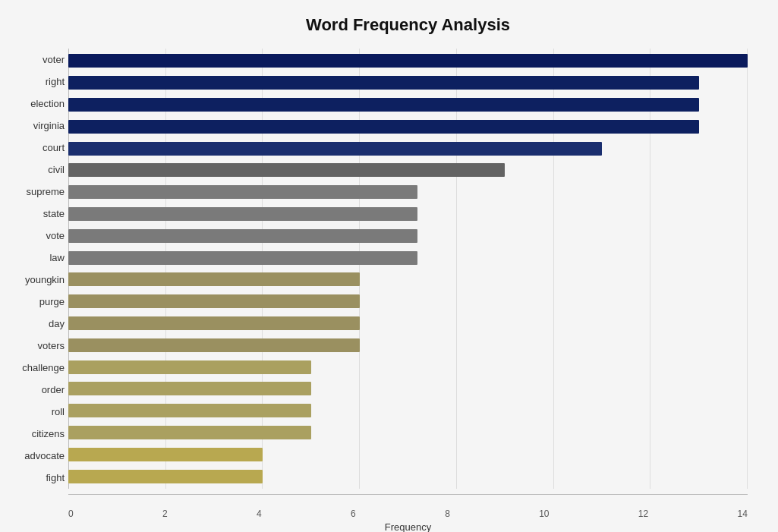 Image resolution: width=778 pixels, height=532 pixels. What do you see at coordinates (36, 302) in the screenshot?
I see `y-label-purge: purge` at bounding box center [36, 302].